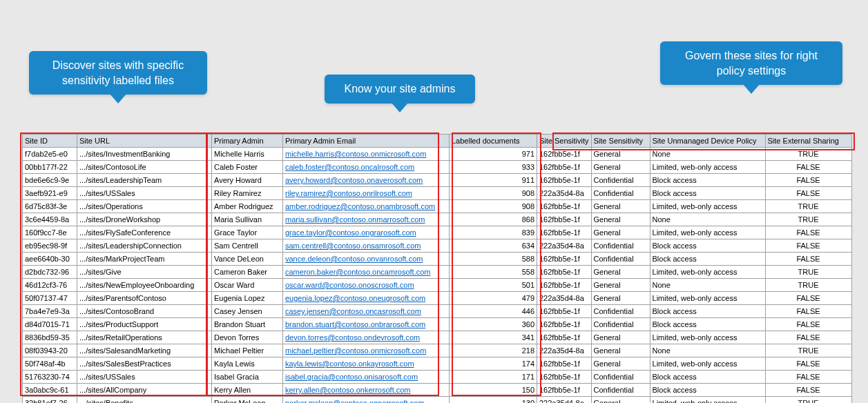  I want to click on cell-admin: Cameron Baker, so click(247, 272).